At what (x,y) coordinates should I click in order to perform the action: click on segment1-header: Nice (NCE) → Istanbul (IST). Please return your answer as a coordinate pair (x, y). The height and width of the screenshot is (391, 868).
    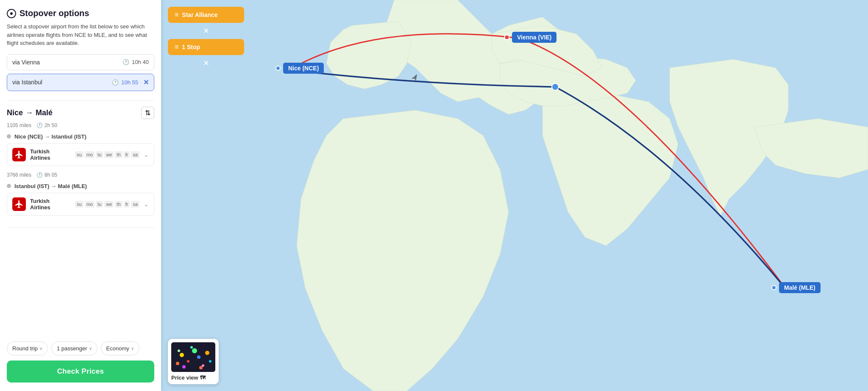
    Looking at the image, I should click on (81, 136).